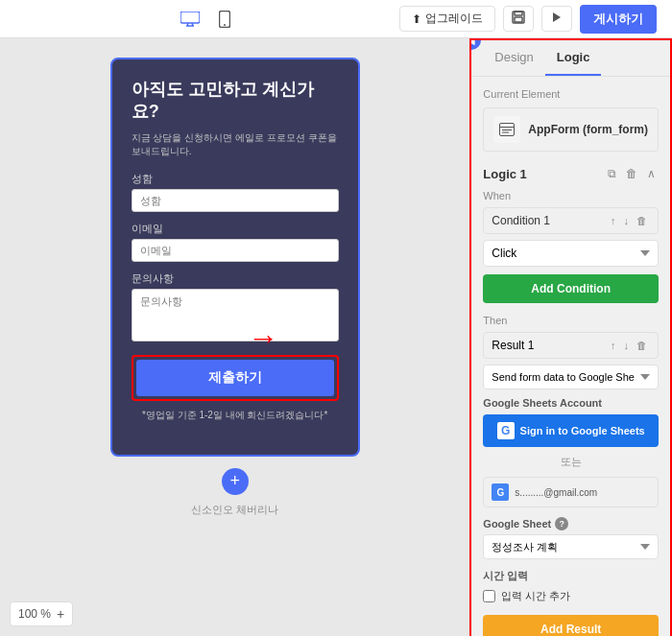 The width and height of the screenshot is (672, 636). I want to click on form-field-name: 성함, so click(235, 192).